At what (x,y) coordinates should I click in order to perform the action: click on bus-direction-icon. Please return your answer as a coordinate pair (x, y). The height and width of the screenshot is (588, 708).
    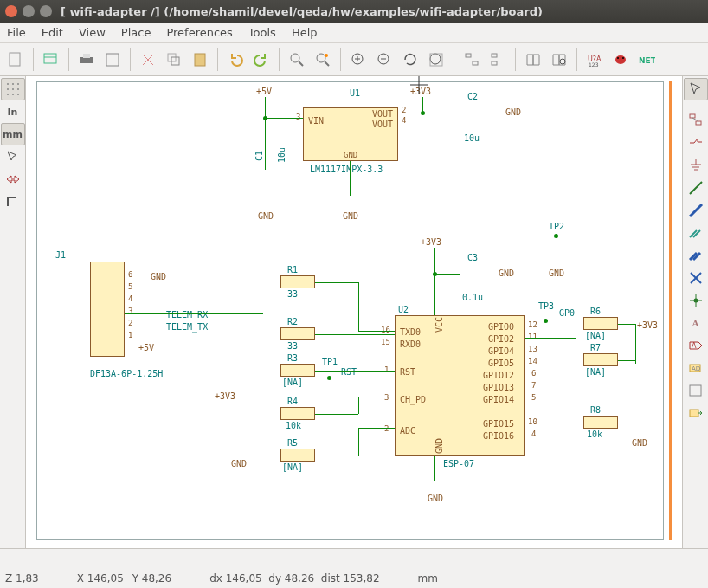
    Looking at the image, I should click on (13, 202).